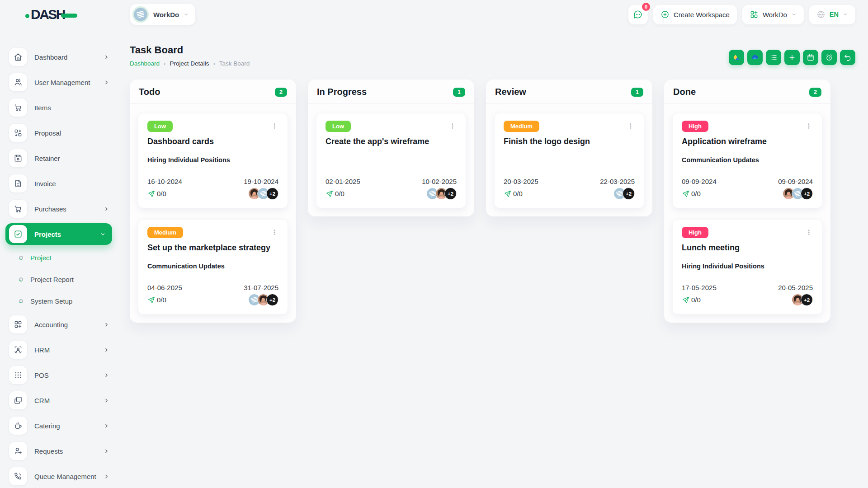 This screenshot has height=488, width=868. I want to click on task-title: Finish the logo design, so click(569, 142).